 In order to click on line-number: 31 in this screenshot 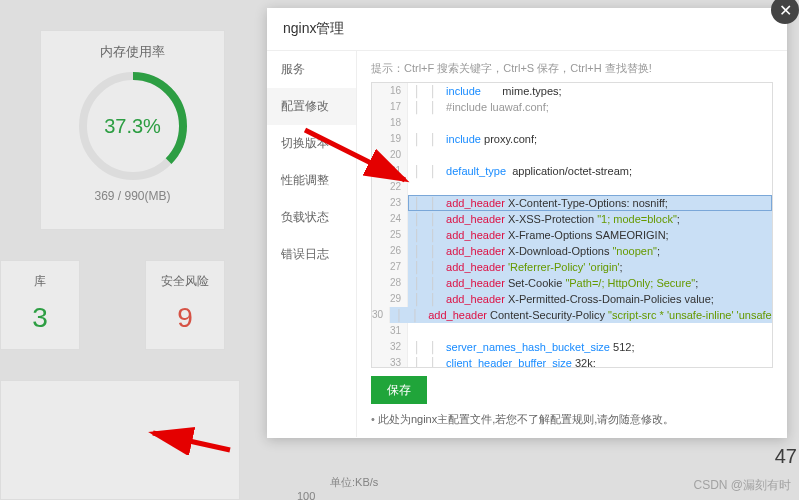, I will do `click(390, 331)`.